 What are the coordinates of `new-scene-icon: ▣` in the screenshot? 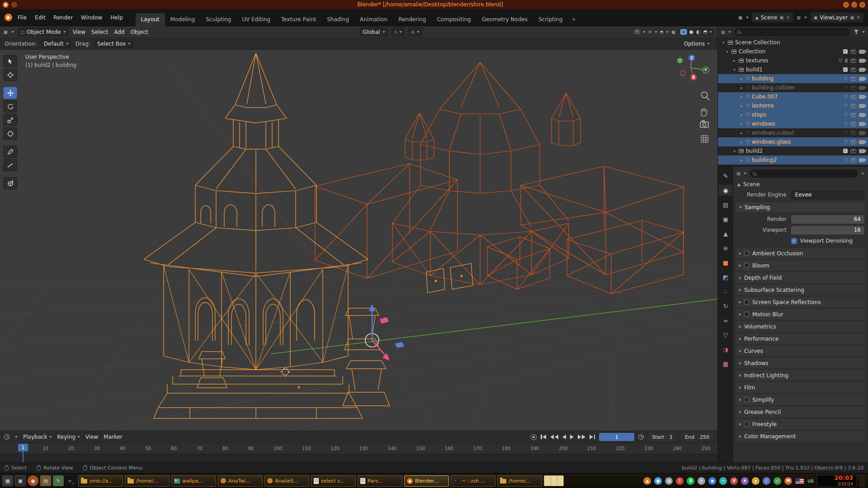 It's located at (781, 17).